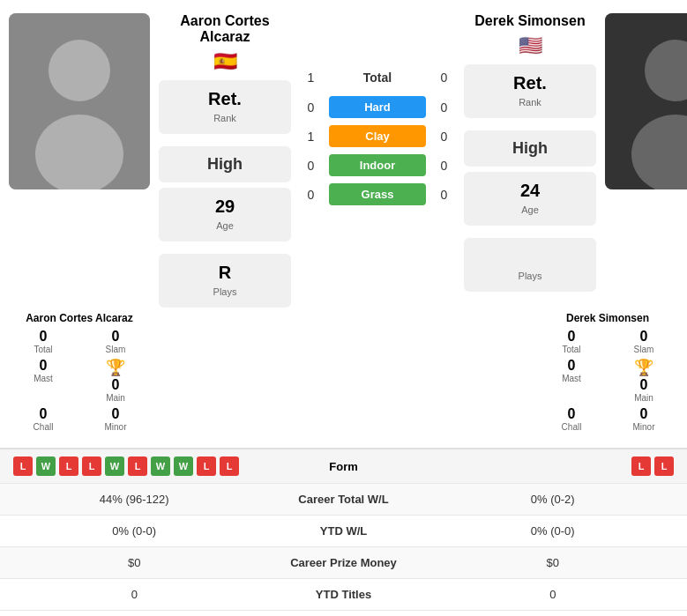 This screenshot has width=687, height=616. What do you see at coordinates (377, 166) in the screenshot?
I see `surface-row-indoor: 0 Indoor 0` at bounding box center [377, 166].